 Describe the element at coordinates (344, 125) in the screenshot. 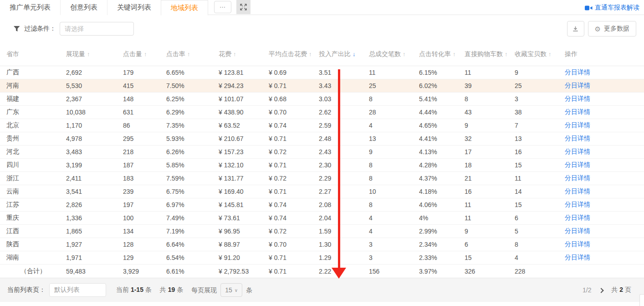

I see `data-cell: 2.59` at that location.